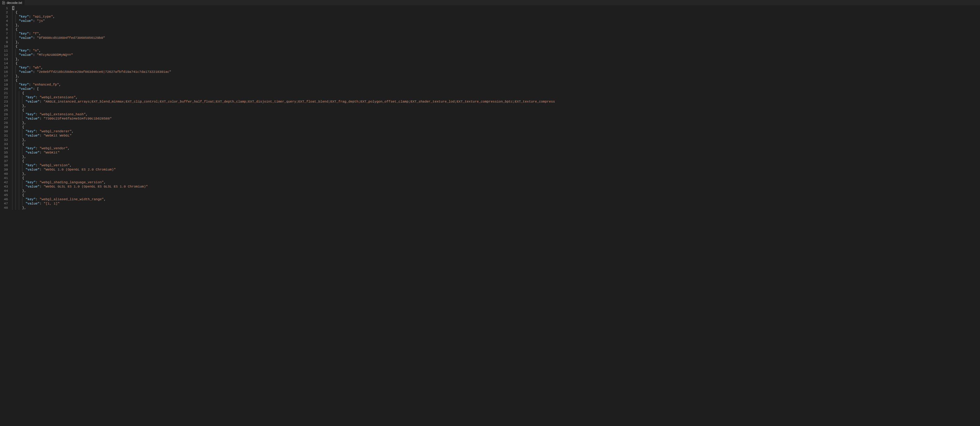 The height and width of the screenshot is (426, 980). Describe the element at coordinates (6, 135) in the screenshot. I see `line-number: 31` at that location.